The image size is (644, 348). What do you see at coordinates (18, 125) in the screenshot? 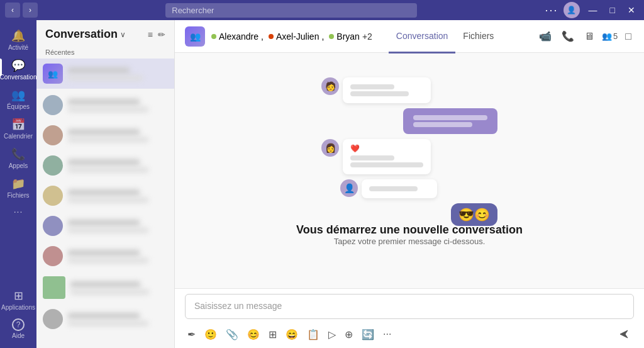
I see `calendar-icon: 📅` at bounding box center [18, 125].